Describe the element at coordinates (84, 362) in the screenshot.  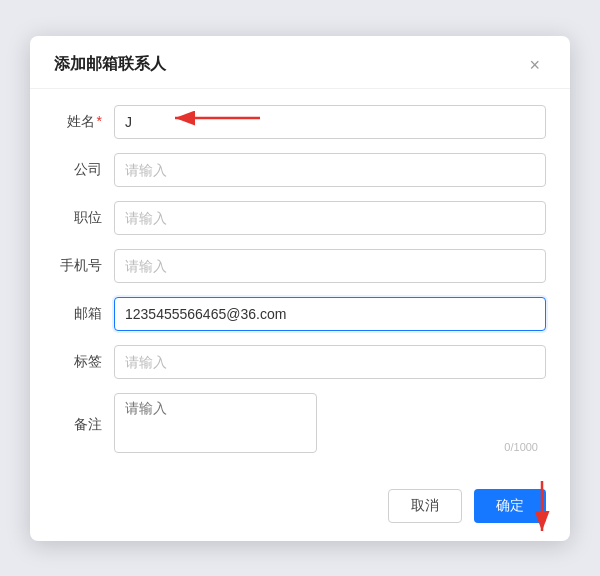
I see `tag-label: 标签` at that location.